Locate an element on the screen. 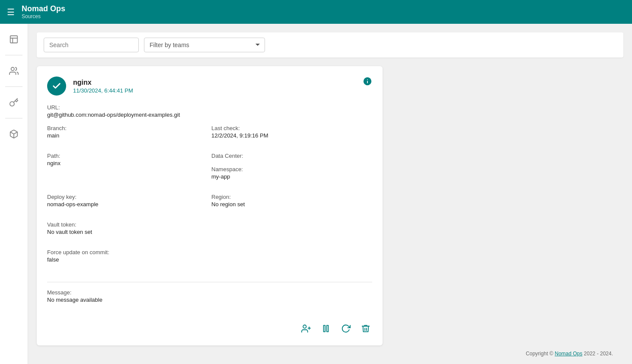  info-icon is located at coordinates (367, 82).